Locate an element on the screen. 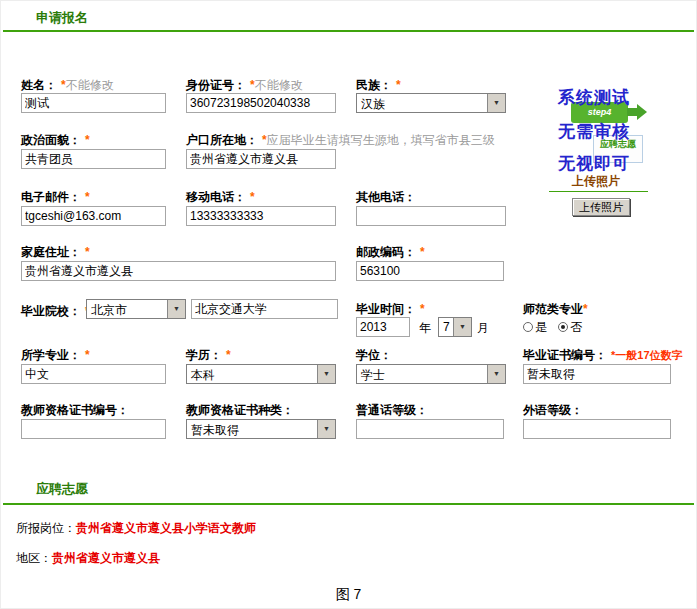  id-number-input is located at coordinates (261, 103).